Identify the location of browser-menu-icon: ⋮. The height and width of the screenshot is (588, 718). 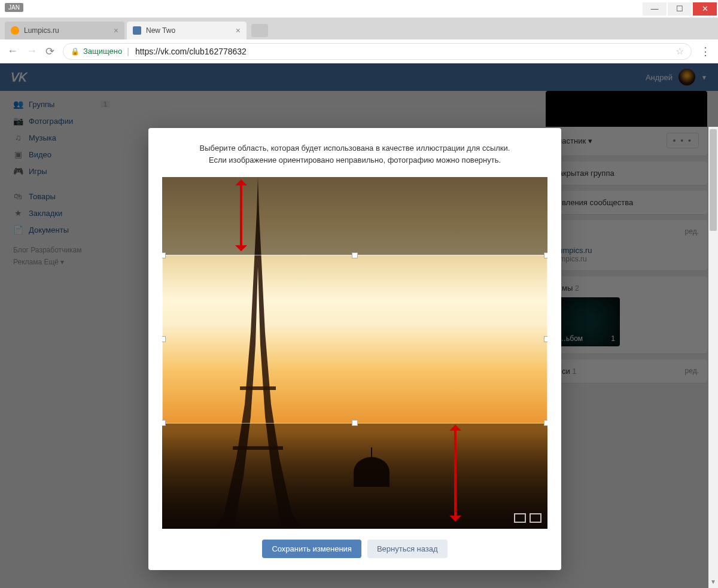
(705, 51).